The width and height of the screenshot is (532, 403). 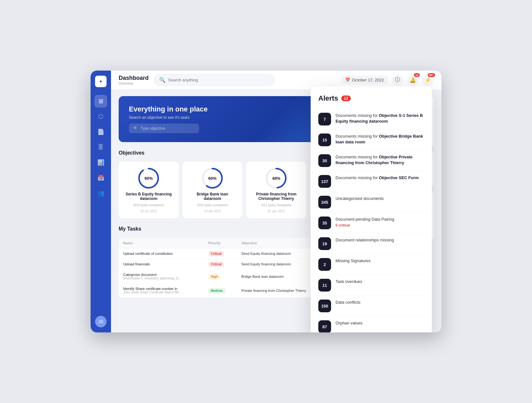 What do you see at coordinates (212, 178) in the screenshot?
I see `progress-pct: 60%` at bounding box center [212, 178].